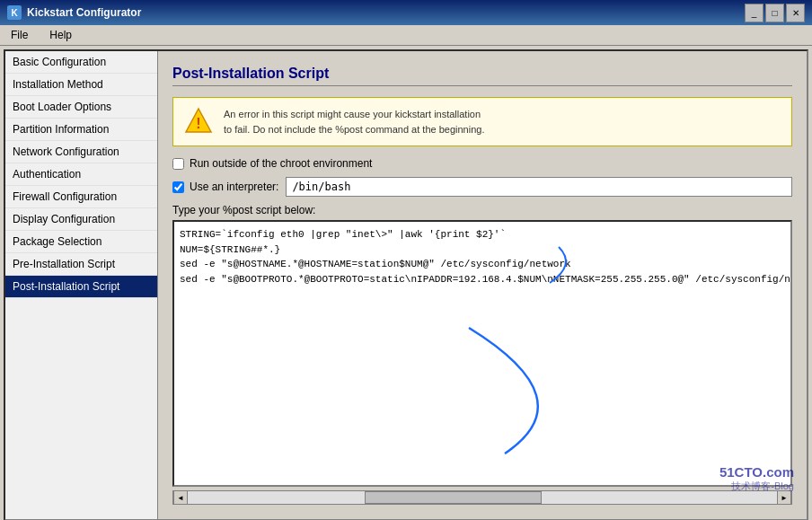 This screenshot has width=812, height=520. Describe the element at coordinates (81, 63) in the screenshot. I see `sidebar-item-basic-config: Basic Configuration` at that location.